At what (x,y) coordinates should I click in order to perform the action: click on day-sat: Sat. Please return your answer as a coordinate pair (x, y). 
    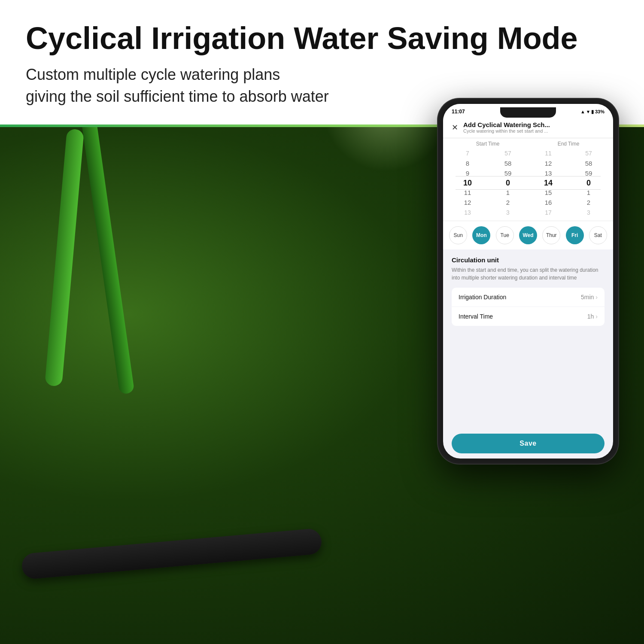
    Looking at the image, I should click on (598, 235).